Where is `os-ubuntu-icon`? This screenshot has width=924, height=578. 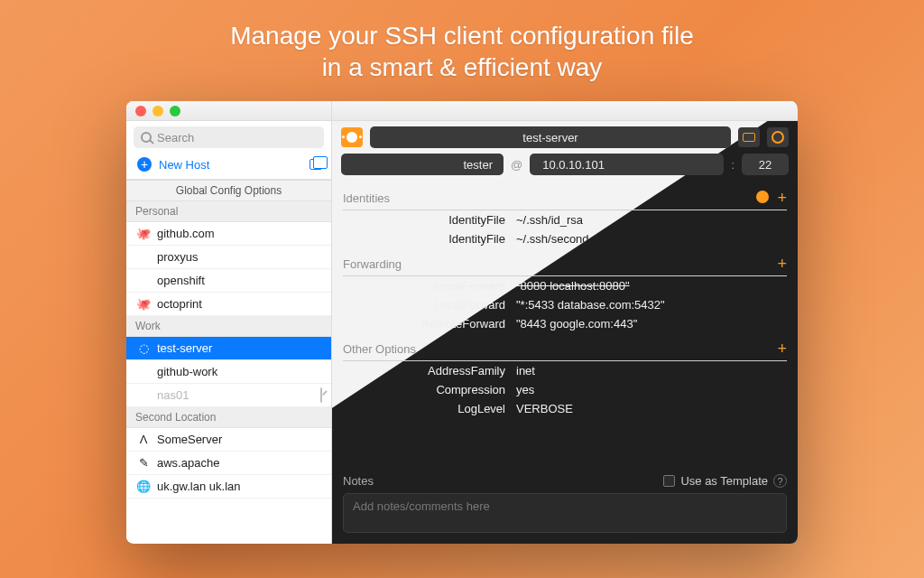
os-ubuntu-icon is located at coordinates (352, 137).